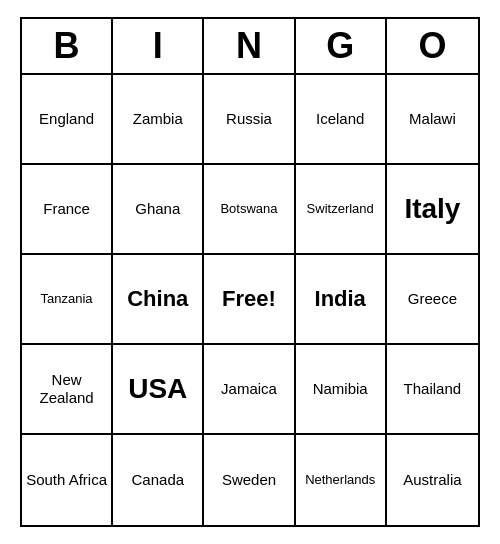  Describe the element at coordinates (342, 390) in the screenshot. I see `bingo-cell: Namibia` at that location.